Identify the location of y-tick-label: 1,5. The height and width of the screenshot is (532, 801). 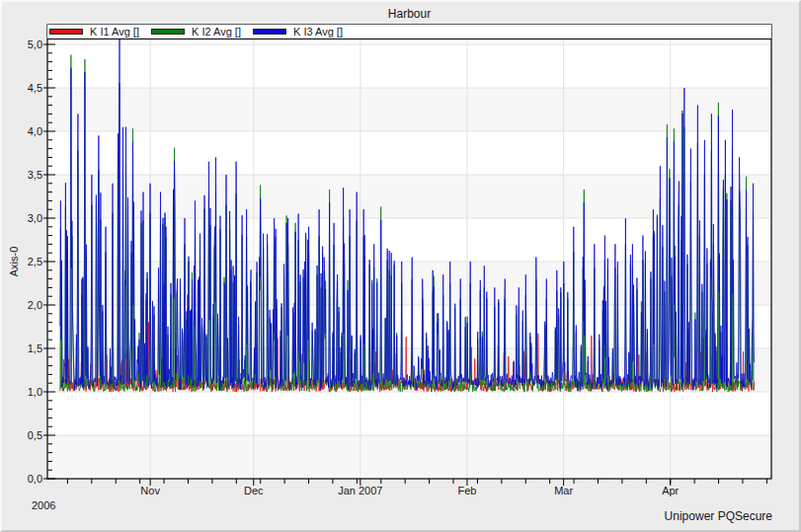
(28, 348).